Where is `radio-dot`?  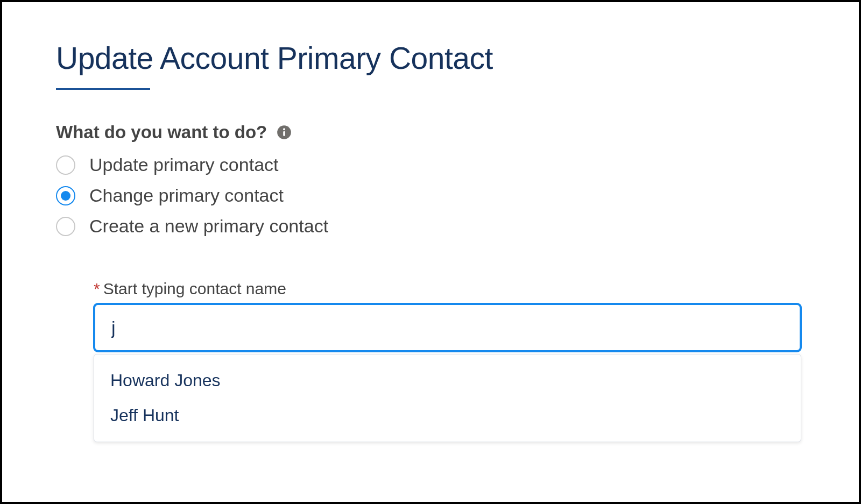
radio-dot is located at coordinates (66, 196).